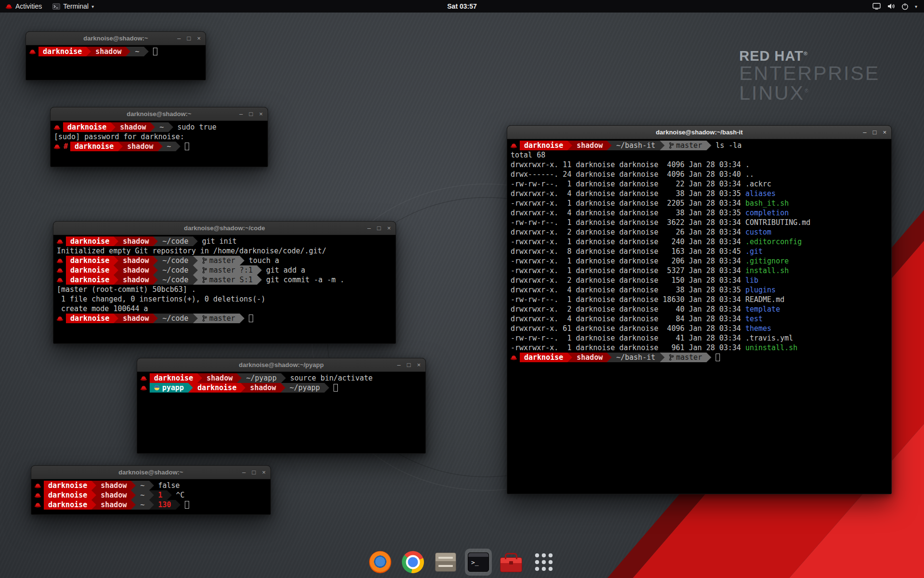  What do you see at coordinates (281, 365) in the screenshot?
I see `window-title: darknoise@shadow:~/pyapp` at bounding box center [281, 365].